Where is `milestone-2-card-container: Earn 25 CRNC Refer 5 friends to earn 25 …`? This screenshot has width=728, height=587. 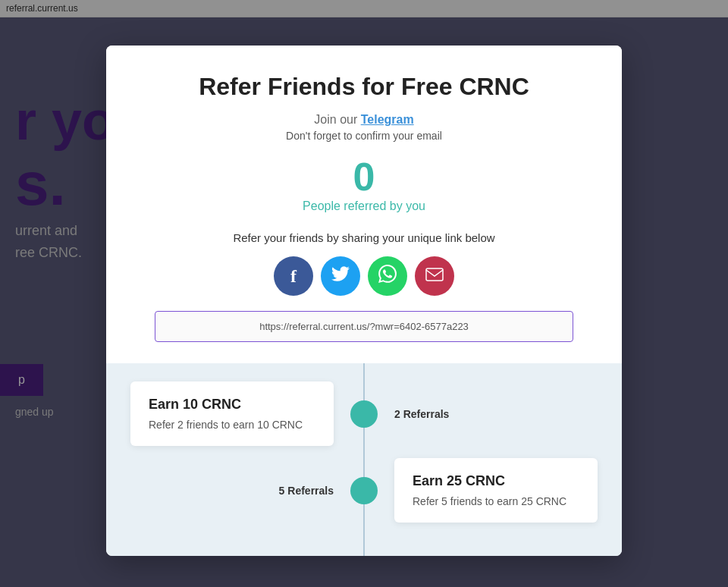
milestone-2-card-container: Earn 25 CRNC Refer 5 friends to earn 25 … is located at coordinates (481, 490).